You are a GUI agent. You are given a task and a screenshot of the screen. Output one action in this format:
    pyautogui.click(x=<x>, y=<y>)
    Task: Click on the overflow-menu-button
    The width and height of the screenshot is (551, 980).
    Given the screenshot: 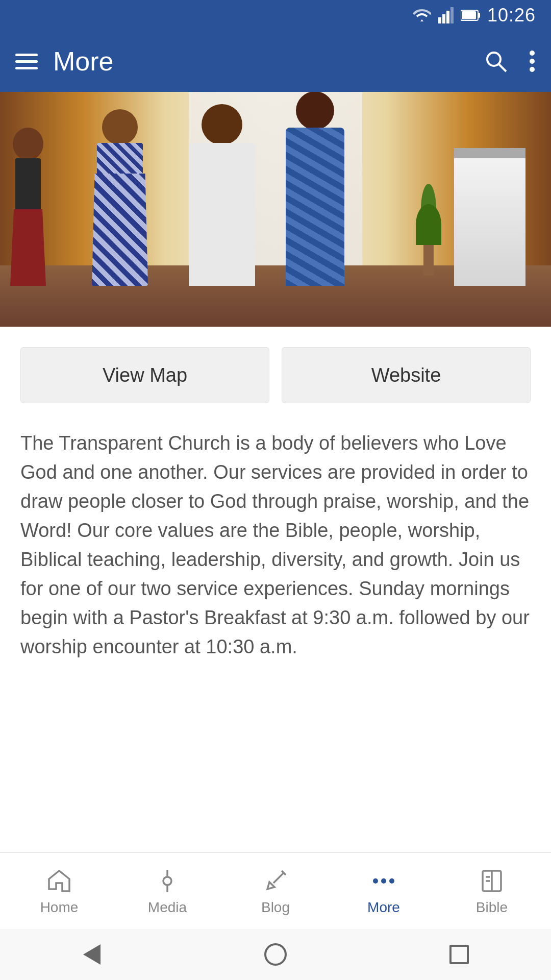 What is the action you would take?
    pyautogui.click(x=532, y=61)
    